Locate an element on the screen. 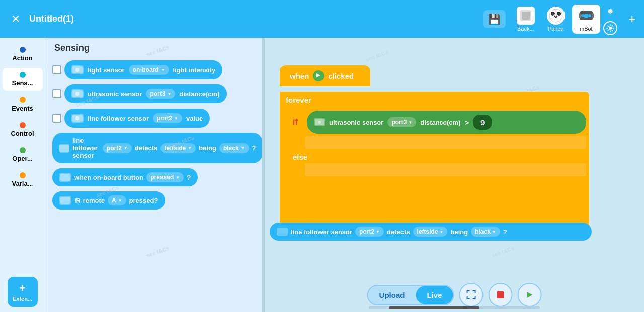  sidebar-item-operators: Oper... is located at coordinates (23, 155).